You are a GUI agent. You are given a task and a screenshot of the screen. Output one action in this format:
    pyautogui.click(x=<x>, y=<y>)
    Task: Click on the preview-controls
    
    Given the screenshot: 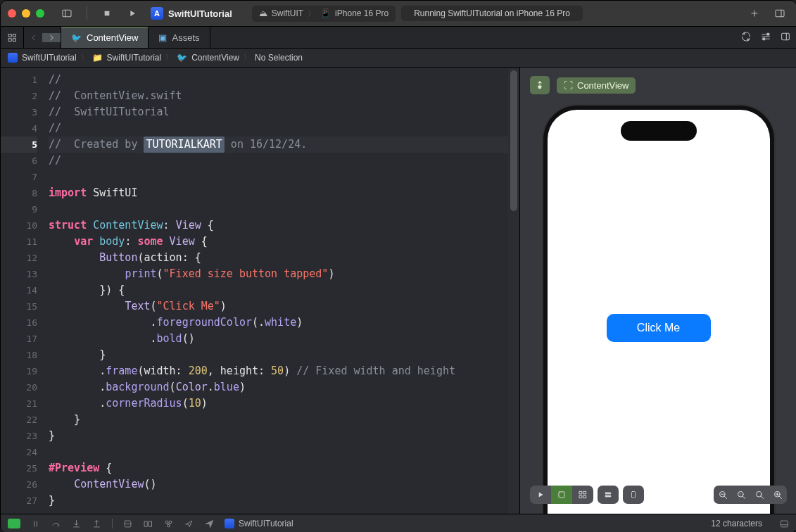 What is the action you would take?
    pyautogui.click(x=587, y=495)
    